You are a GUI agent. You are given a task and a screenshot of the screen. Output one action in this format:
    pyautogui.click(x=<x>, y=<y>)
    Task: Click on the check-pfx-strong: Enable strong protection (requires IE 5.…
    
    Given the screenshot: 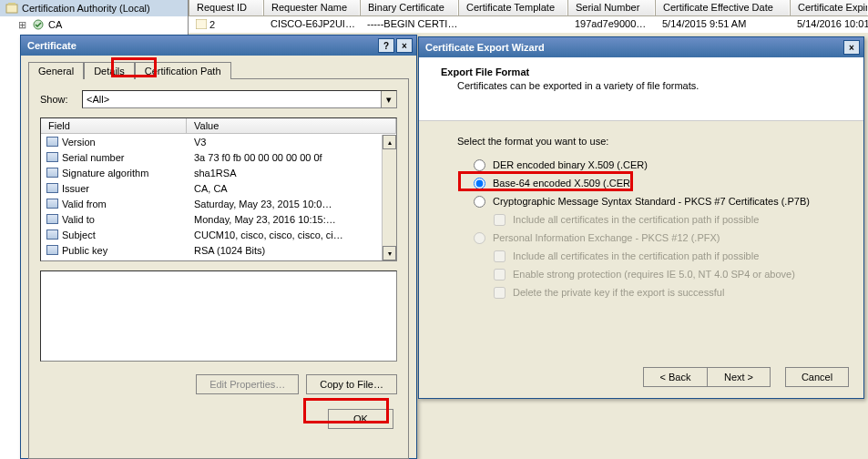 What is the action you would take?
    pyautogui.click(x=649, y=274)
    